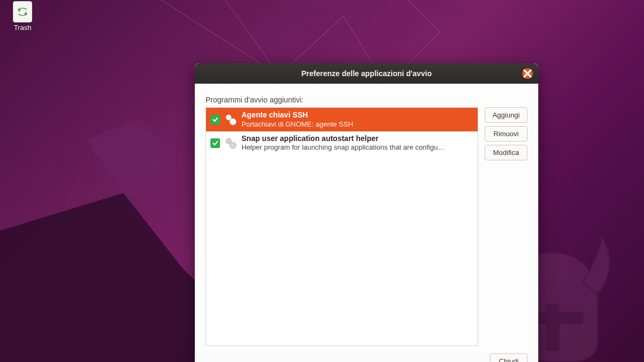  What do you see at coordinates (506, 115) in the screenshot?
I see `add-button: Aggiungi` at bounding box center [506, 115].